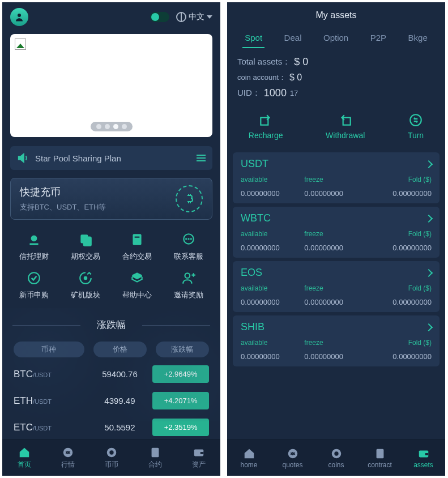 This screenshot has height=478, width=448. I want to click on left-header: 中文, so click(111, 17).